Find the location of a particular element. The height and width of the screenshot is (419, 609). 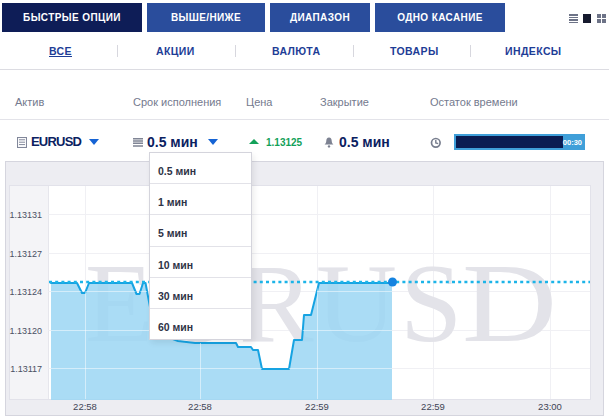

svg-text: 1.13120 is located at coordinates (26, 331).